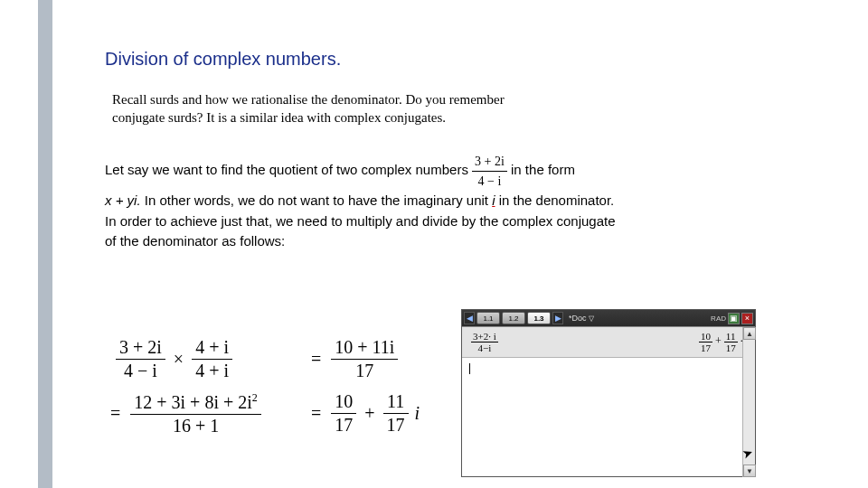  Describe the element at coordinates (329, 108) in the screenshot. I see `recall-paragraph: Recall surds and how we rationalise the …` at that location.